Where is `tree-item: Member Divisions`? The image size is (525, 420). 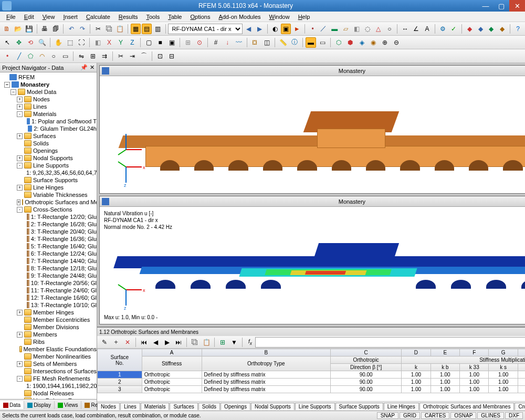
tree-item: Member Divisions is located at coordinates (48, 327).